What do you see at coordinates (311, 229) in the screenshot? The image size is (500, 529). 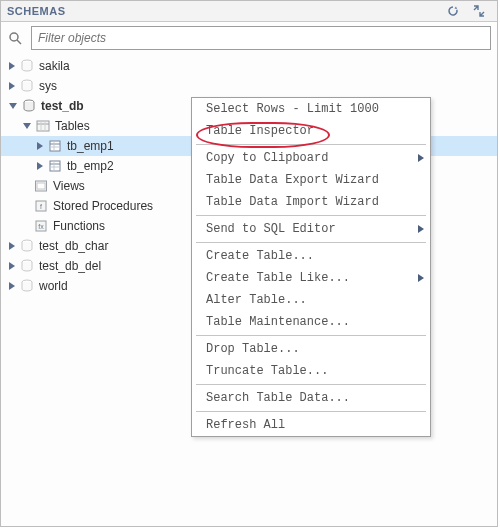 I see `menu-send-sql: Send to SQL Editor` at bounding box center [311, 229].